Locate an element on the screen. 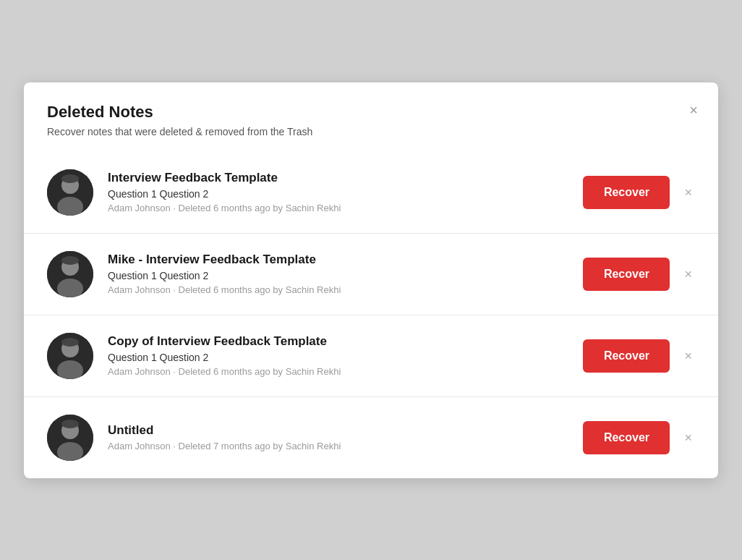 The height and width of the screenshot is (560, 742). note-title: Copy of Interview Feedback Template is located at coordinates (338, 341).